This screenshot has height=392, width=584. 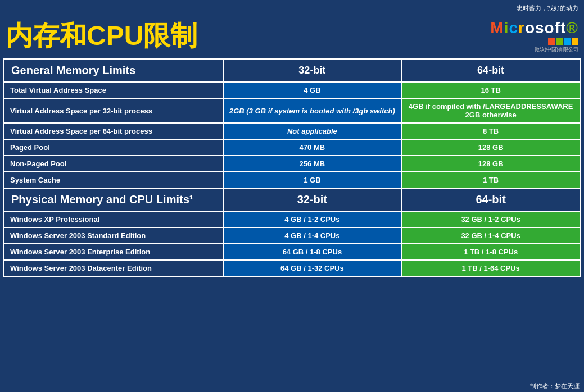 What do you see at coordinates (114, 236) in the screenshot?
I see `cell-label: Windows Server 2003 Standard Edition` at bounding box center [114, 236].